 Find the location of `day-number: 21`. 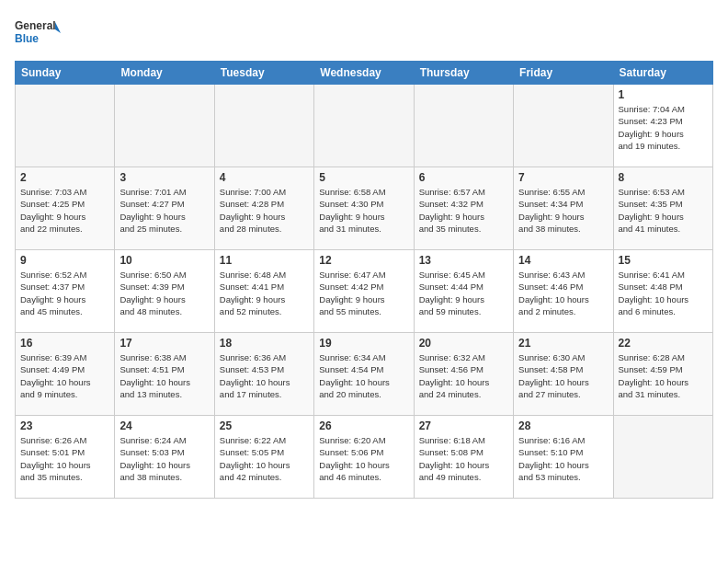

day-number: 21 is located at coordinates (563, 343).